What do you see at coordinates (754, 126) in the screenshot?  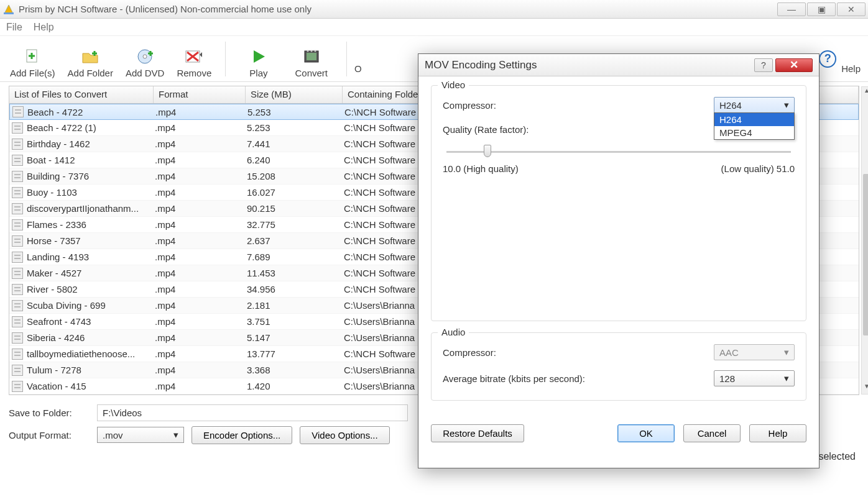 I see `compressor-dropdown-list: H264 MPEG4` at bounding box center [754, 126].